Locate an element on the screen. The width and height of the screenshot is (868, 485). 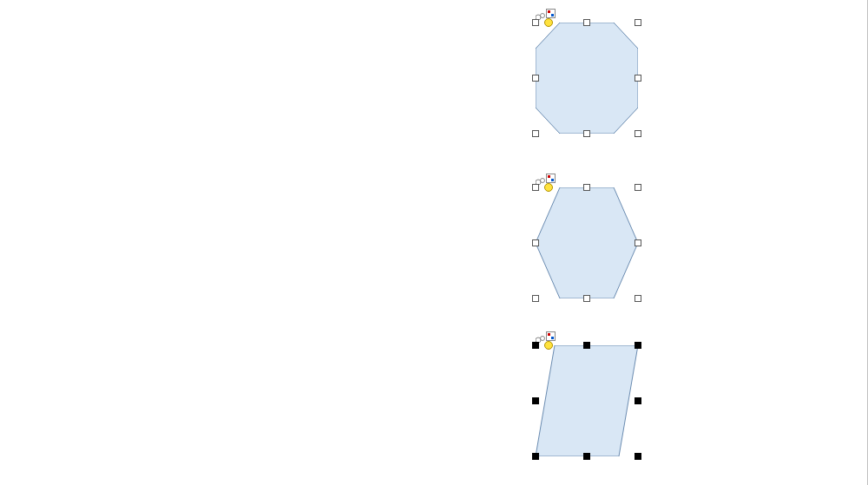
shape-hexagon is located at coordinates (587, 243).